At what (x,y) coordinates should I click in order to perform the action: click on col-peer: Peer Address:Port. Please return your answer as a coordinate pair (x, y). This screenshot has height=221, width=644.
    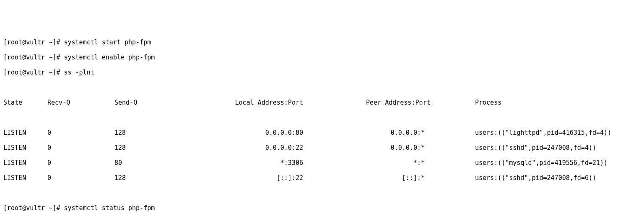
    Looking at the image, I should click on (421, 103).